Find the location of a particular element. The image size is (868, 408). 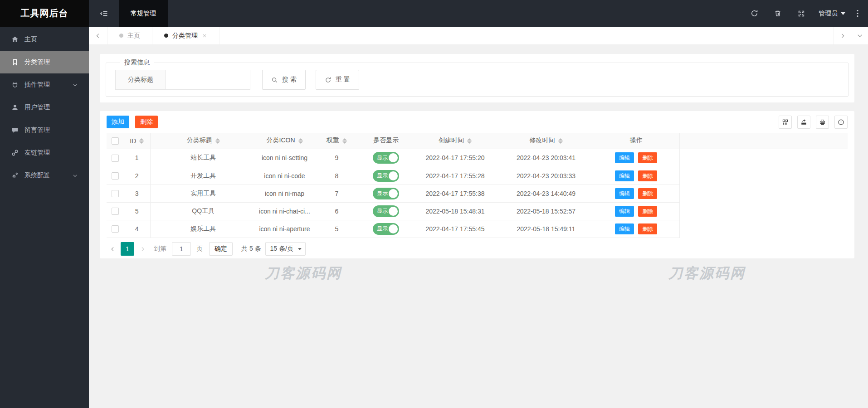

prev-page-button is located at coordinates (112, 249).